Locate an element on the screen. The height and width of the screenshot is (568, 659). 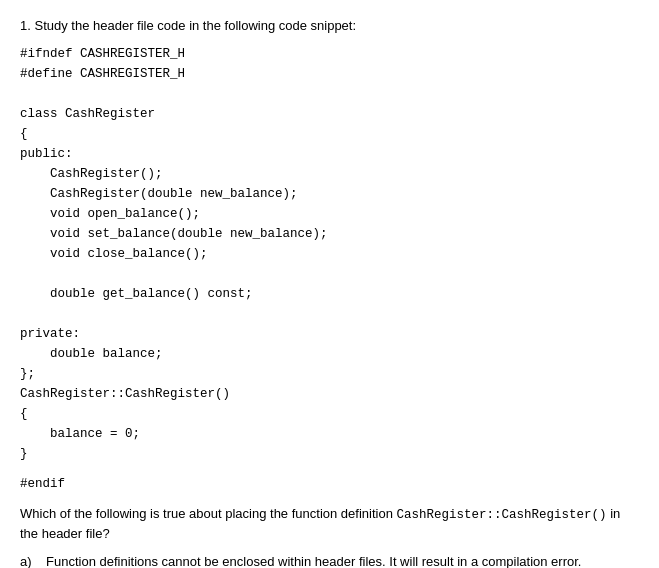
footer-code: #endif is located at coordinates (330, 484).